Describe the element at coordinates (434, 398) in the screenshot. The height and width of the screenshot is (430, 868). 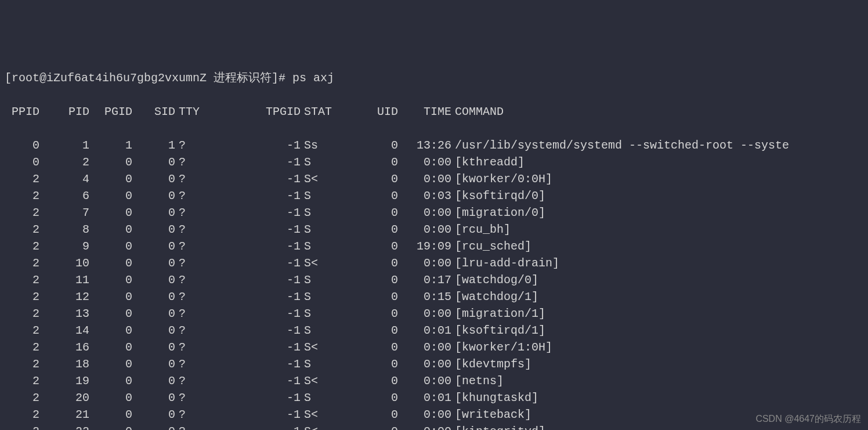
I see `table-row: 22000?-1S00:01[khungtaskd]` at that location.